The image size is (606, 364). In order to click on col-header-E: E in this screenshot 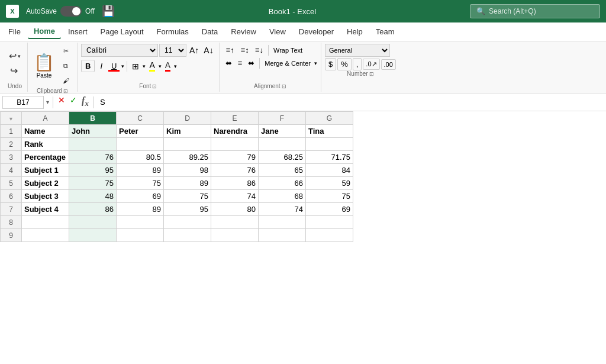, I will do `click(235, 118)`.